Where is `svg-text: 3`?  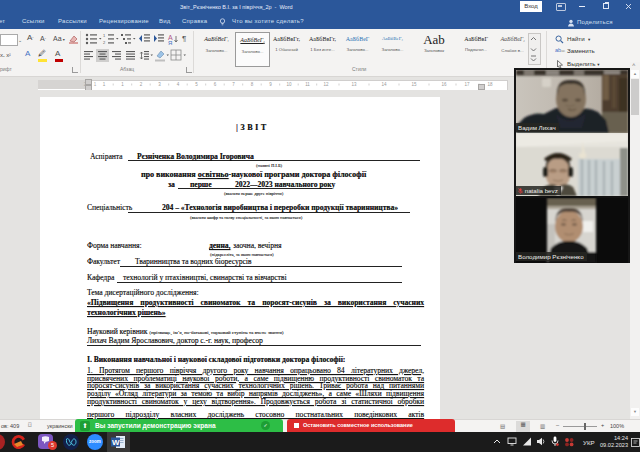
svg-text: 3 is located at coordinates (160, 84).